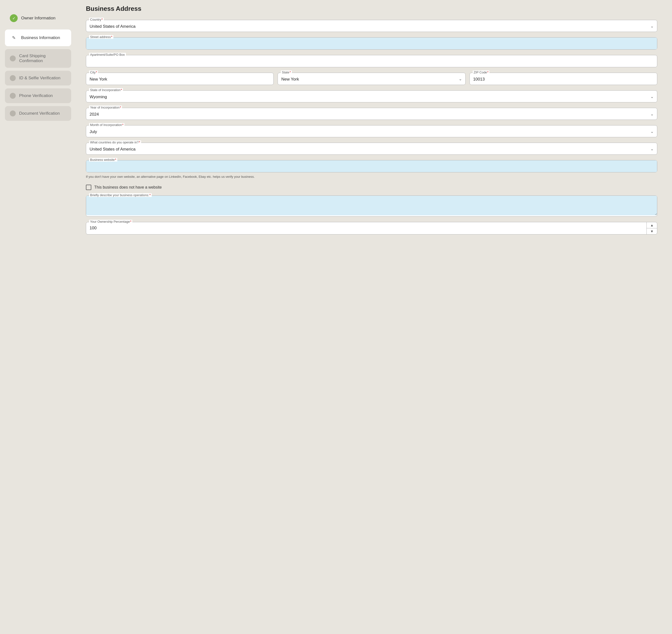 This screenshot has height=634, width=672. What do you see at coordinates (371, 149) in the screenshot?
I see `countries-operate-field: What countries do you operate in? United…` at bounding box center [371, 149].